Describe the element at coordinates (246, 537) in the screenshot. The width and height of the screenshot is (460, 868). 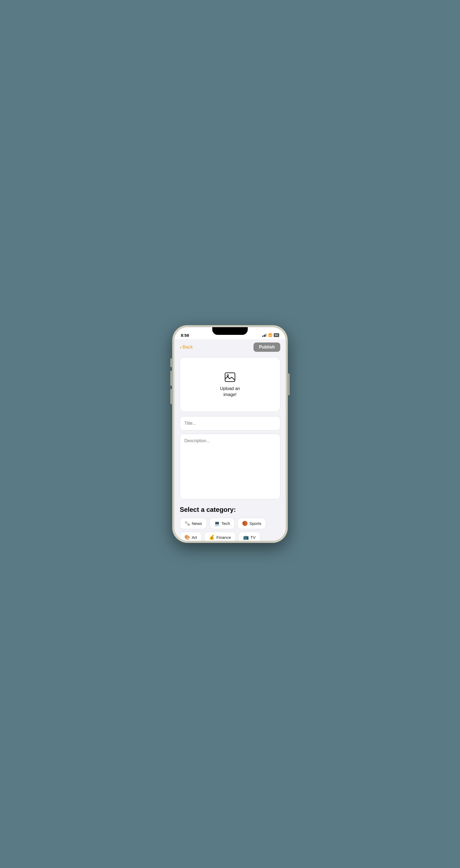
I see `category-emoji-tv: 📺` at that location.